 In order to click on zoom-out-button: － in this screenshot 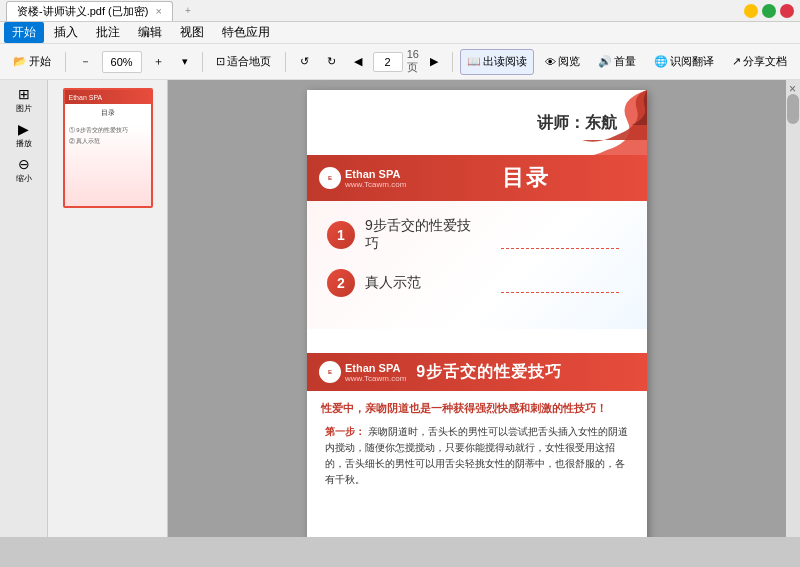, I will do `click(86, 62)`.